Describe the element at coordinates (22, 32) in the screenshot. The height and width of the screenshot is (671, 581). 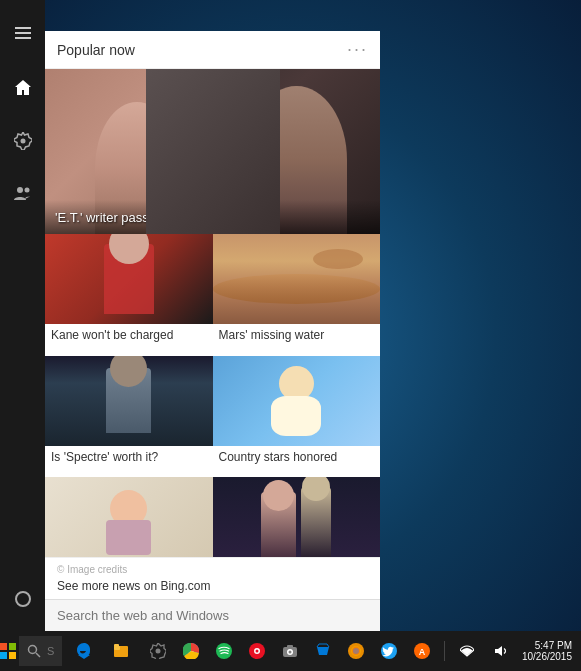
I see `hamburger-menu` at that location.